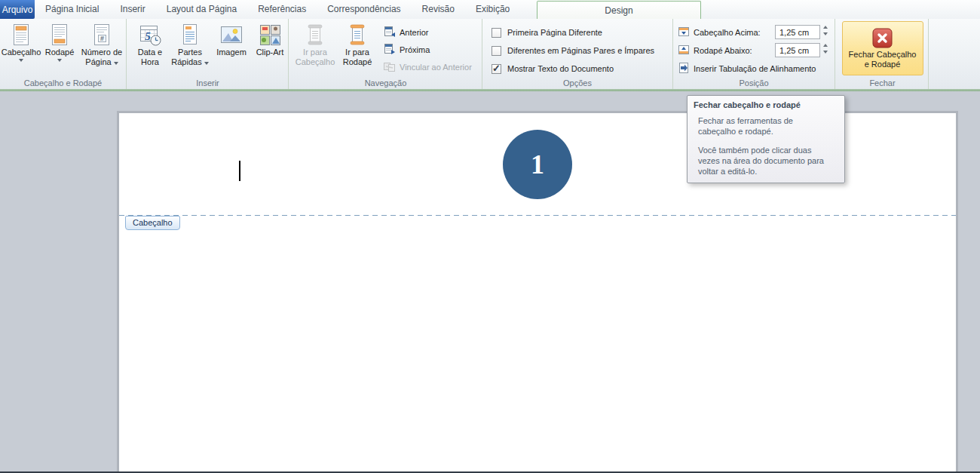 The height and width of the screenshot is (473, 980). What do you see at coordinates (439, 9) in the screenshot?
I see `tab-revisao: Revisão` at bounding box center [439, 9].